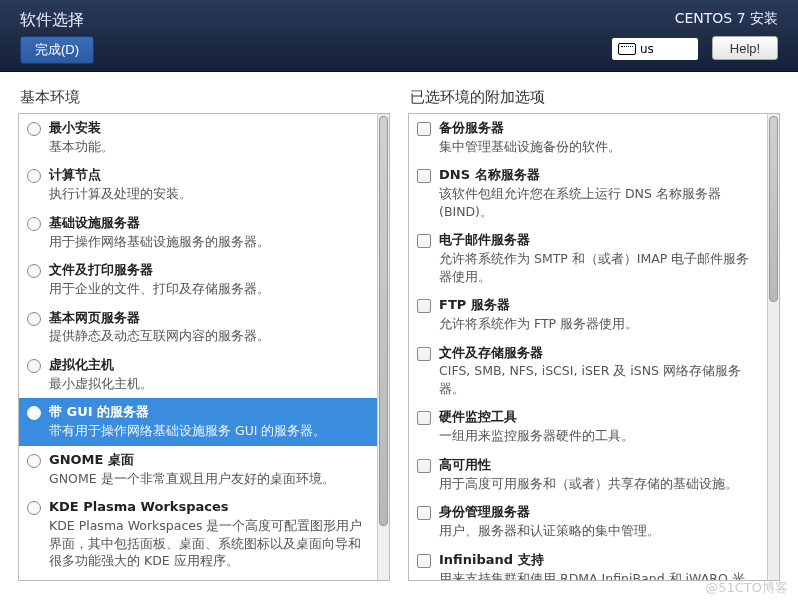  I want to click on item-texts: 身份管理服务器用户、服务器和认证策略的集中管理。, so click(598, 522).